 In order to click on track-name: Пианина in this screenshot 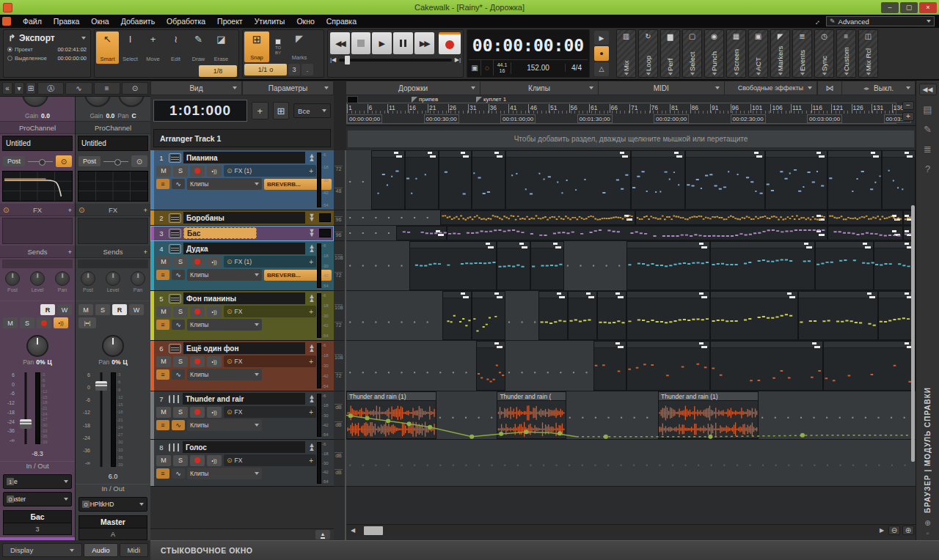, I will do `click(244, 158)`.